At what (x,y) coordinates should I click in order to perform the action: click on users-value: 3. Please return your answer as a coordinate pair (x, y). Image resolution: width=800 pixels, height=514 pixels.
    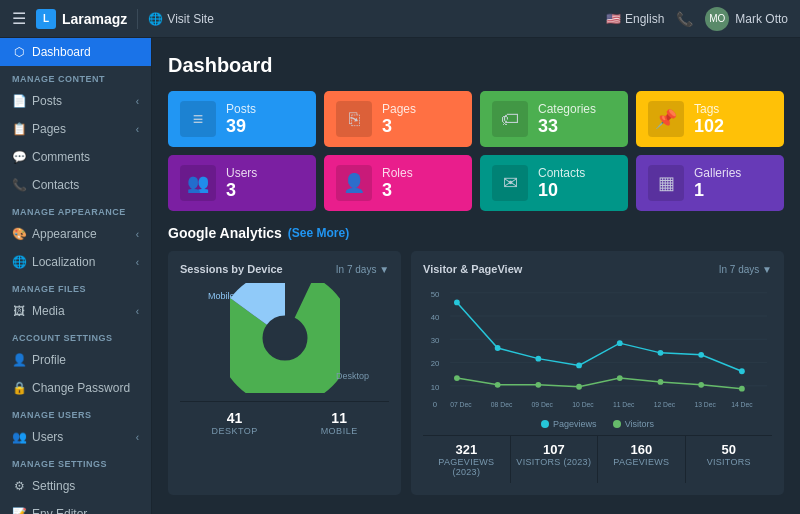
    Looking at the image, I should click on (242, 190).